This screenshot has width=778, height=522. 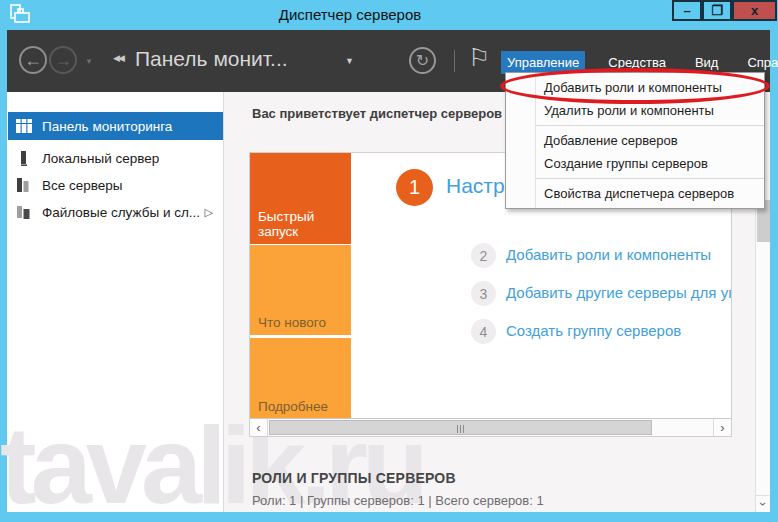 I want to click on all-servers-icon, so click(x=25, y=186).